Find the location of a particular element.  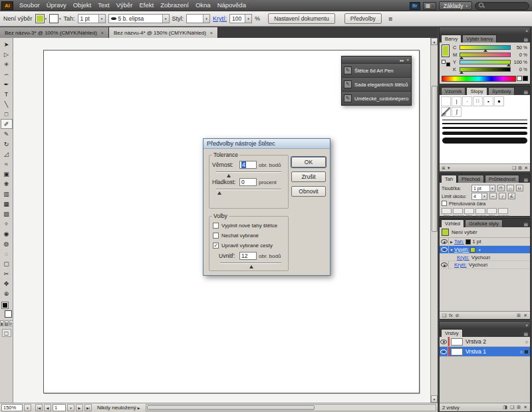

delete-item-button: ✕ is located at coordinates (525, 316).